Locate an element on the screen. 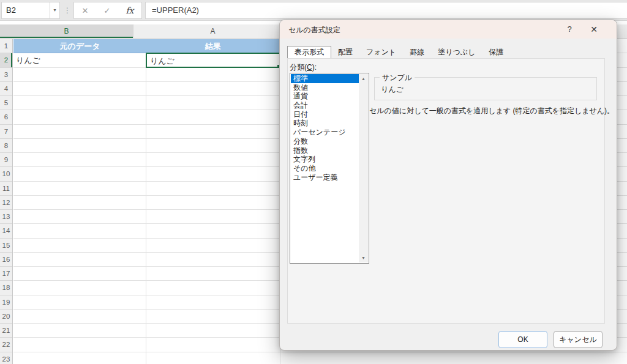  format-description: セルの値に対して一般の書式を適用します (特定の書式を指定しません)。 is located at coordinates (493, 111).